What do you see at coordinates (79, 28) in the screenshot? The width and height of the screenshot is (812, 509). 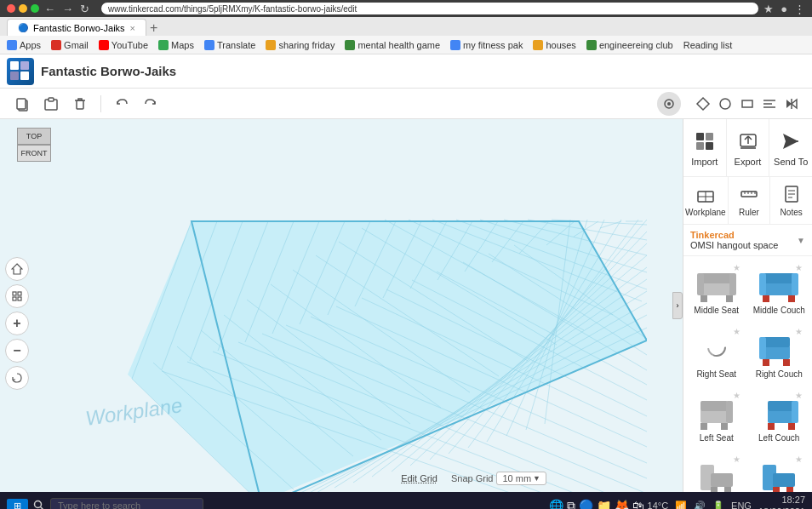 I see `tab-label: Fantastic Borwo-Jaiks` at bounding box center [79, 28].